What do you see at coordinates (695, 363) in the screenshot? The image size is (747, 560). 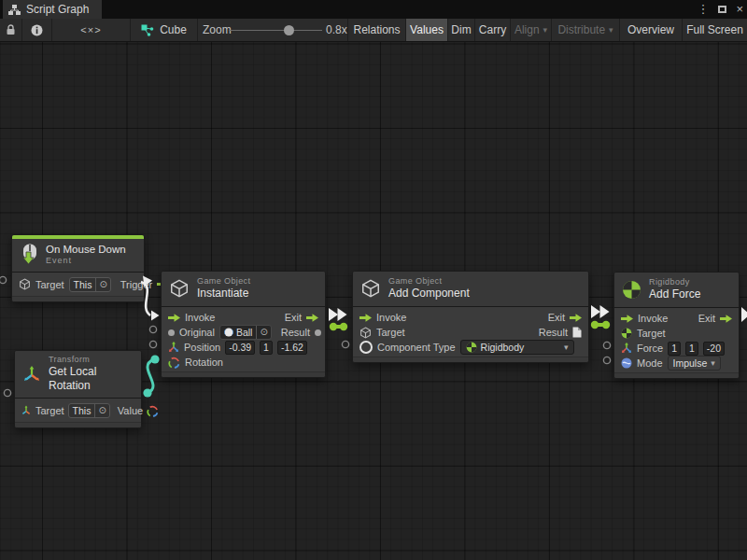 I see `mode-dropdown: Impulse ▾` at bounding box center [695, 363].